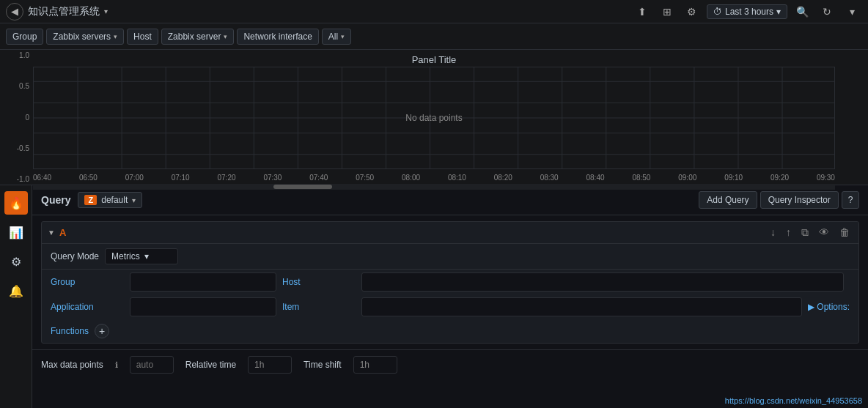  I want to click on time-dropdown-arrow: ▾, so click(779, 12).